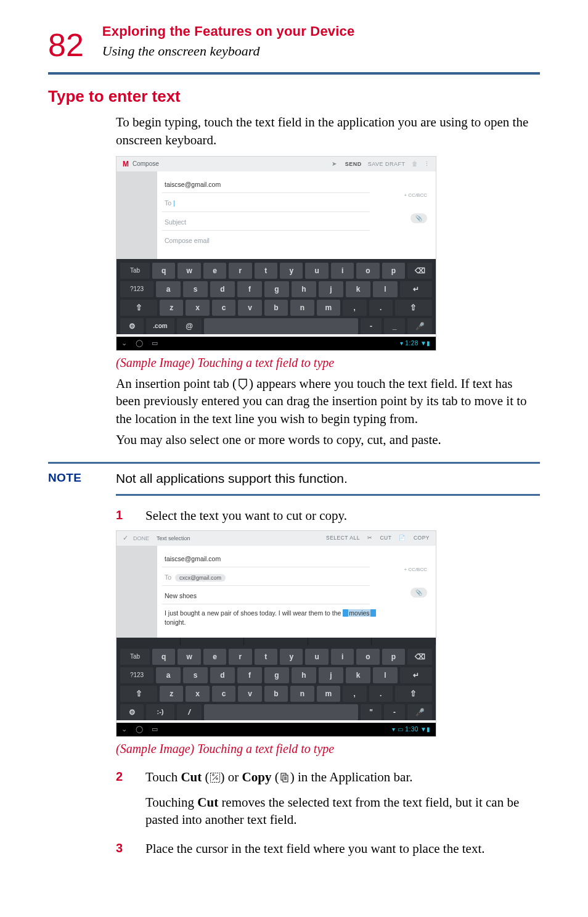 The width and height of the screenshot is (588, 917). Describe the element at coordinates (334, 164) in the screenshot. I see `send-icon: ➤` at that location.